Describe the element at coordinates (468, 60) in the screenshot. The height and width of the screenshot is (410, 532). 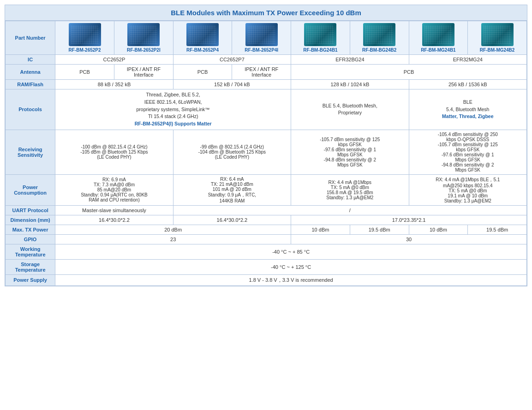
I see `ic-efr32mg24: EFR32MG24` at that location.